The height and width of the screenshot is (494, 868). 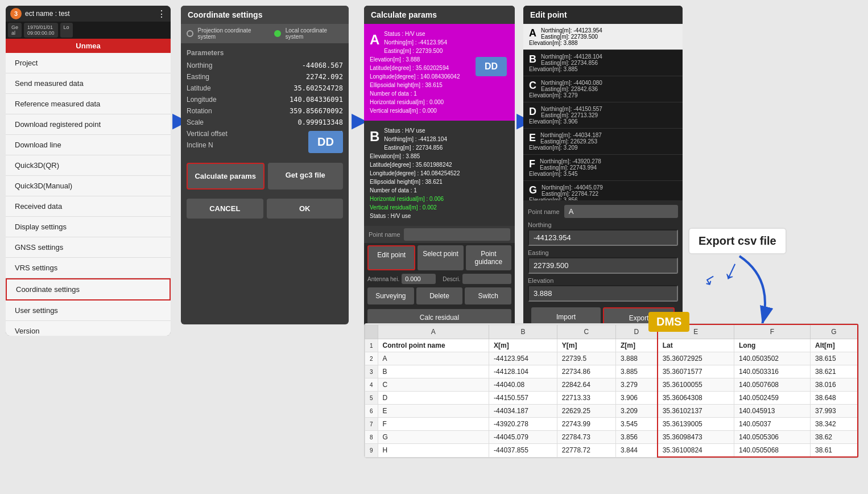 I want to click on csv-cell-7-name: F, so click(x=433, y=425).